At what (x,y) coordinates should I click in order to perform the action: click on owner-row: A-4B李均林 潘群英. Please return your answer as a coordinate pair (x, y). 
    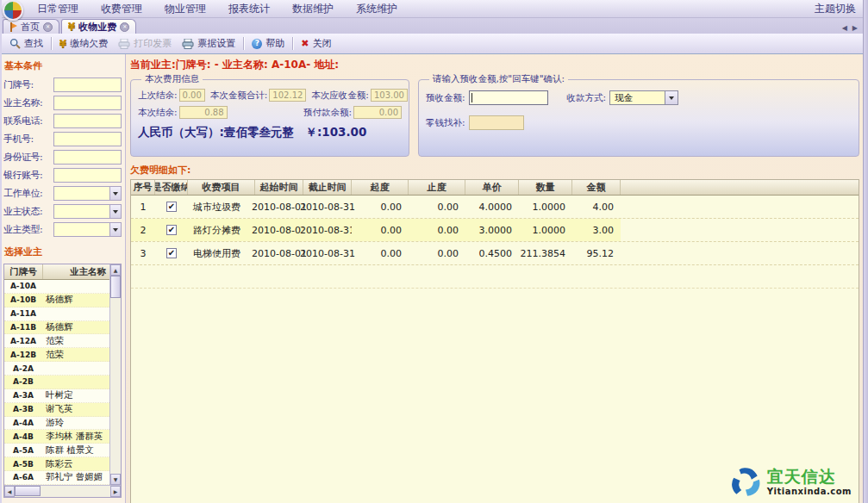
    Looking at the image, I should click on (57, 437).